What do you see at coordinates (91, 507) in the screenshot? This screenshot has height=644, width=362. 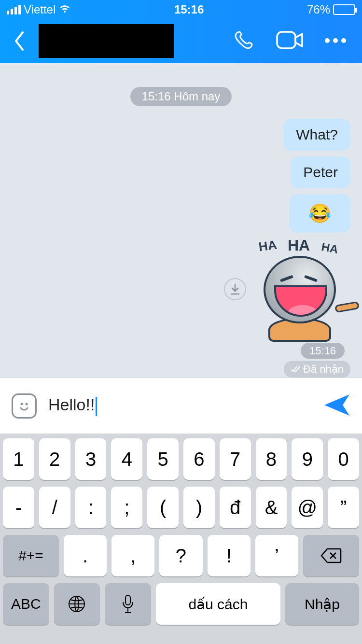 I see `key-char: :` at bounding box center [91, 507].